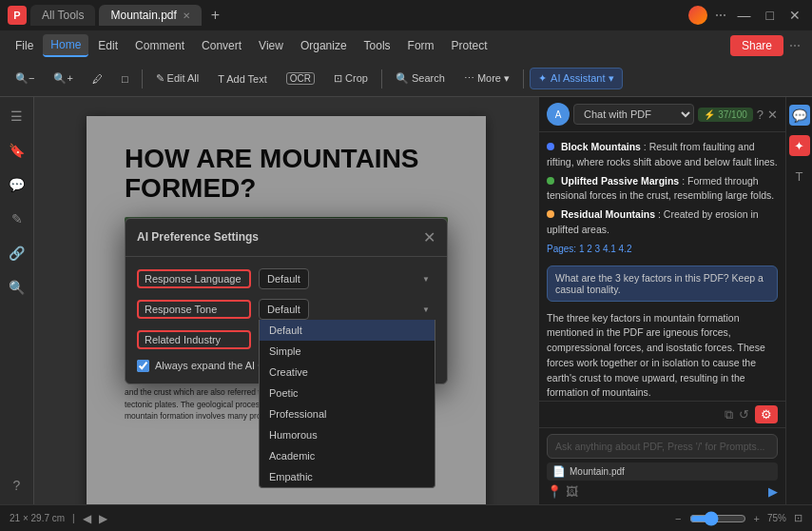 This screenshot has height=531, width=812. I want to click on add-text-button: T Add Text, so click(242, 79).